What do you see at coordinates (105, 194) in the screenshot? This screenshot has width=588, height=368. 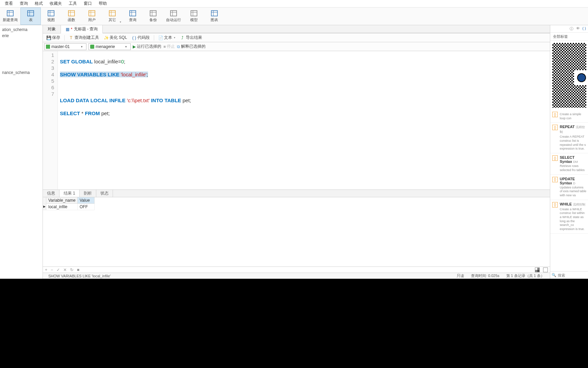 I see `results-tab-3: 状态` at bounding box center [105, 194].